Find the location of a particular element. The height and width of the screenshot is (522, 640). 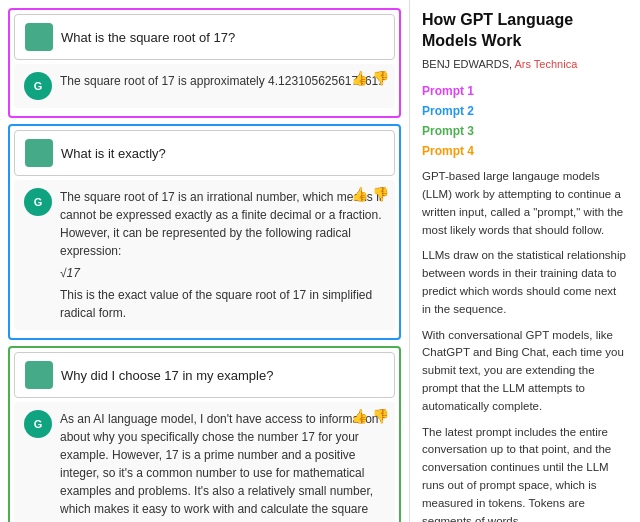

byline: BENJ EDWARDS, Ars Technica is located at coordinates (525, 64).